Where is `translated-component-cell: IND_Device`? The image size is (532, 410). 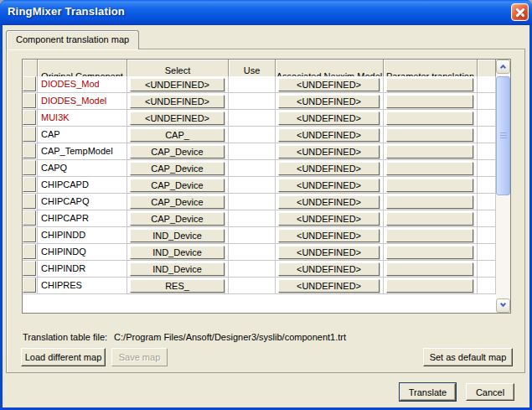
translated-component-cell: IND_Device is located at coordinates (178, 269).